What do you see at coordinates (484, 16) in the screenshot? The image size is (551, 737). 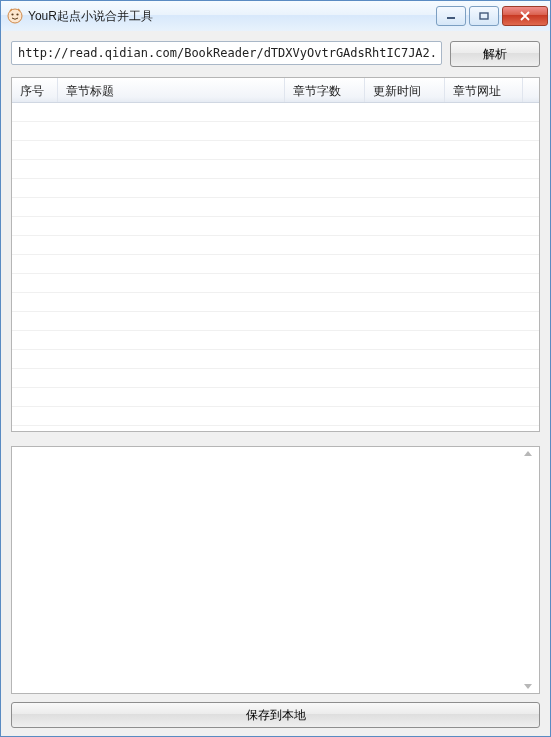 I see `maximize-icon` at bounding box center [484, 16].